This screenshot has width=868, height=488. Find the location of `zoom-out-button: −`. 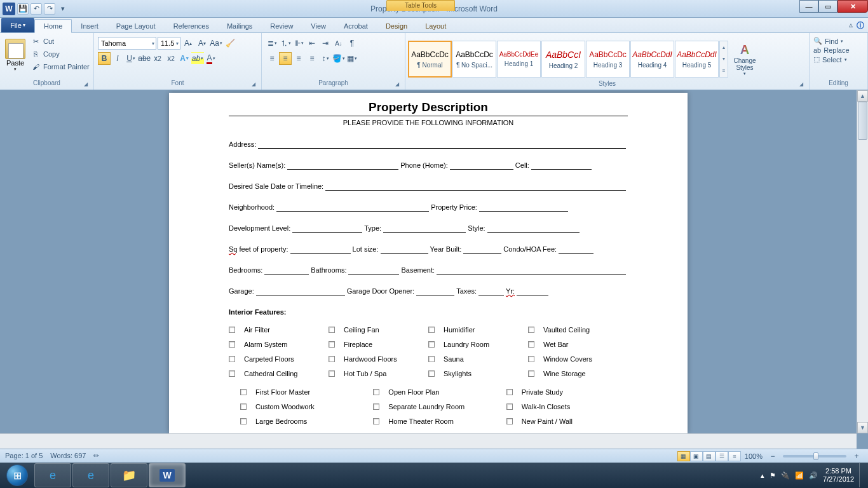

zoom-out-button: − is located at coordinates (773, 456).